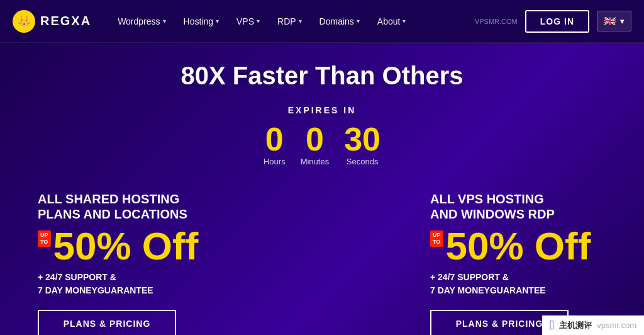 This screenshot has height=335, width=644. What do you see at coordinates (518, 207) in the screenshot?
I see `offer-vps-title: ALL VPS HOSTINGAND WINDOWS RDP` at bounding box center [518, 207].